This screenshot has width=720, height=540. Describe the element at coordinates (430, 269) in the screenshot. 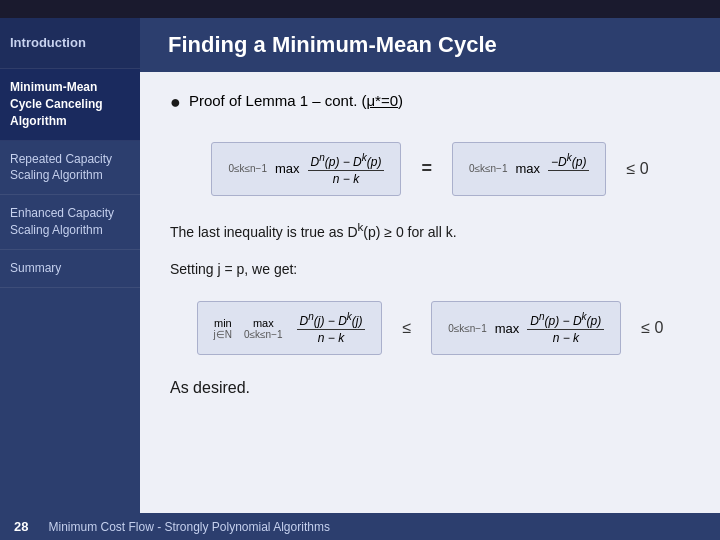

I see `setting-text: Setting j = p, we get:` at that location.